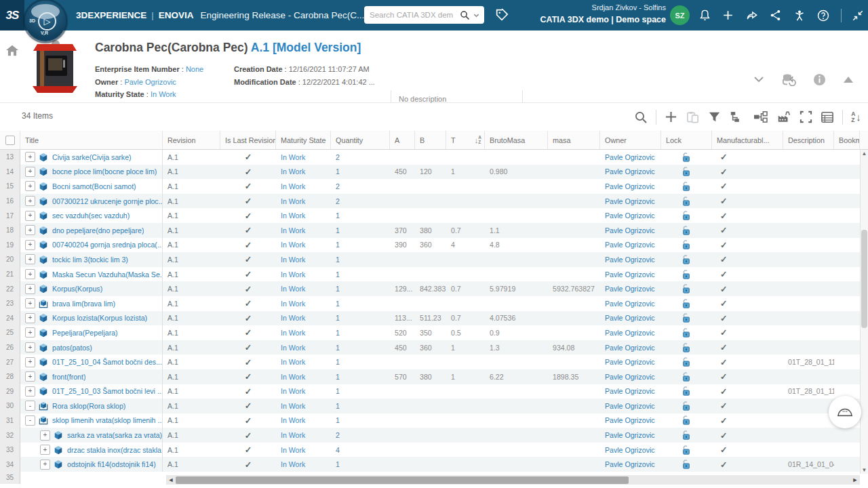 Image resolution: width=868 pixels, height=488 pixels. What do you see at coordinates (864, 279) in the screenshot?
I see `vertical-scroll-thumb` at bounding box center [864, 279].